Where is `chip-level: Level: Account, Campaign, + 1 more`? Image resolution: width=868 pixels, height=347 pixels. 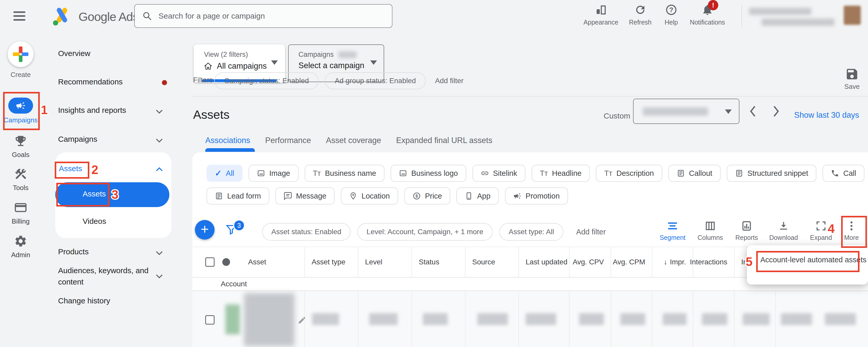 chip-level: Level: Account, Campaign, + 1 more is located at coordinates (425, 232).